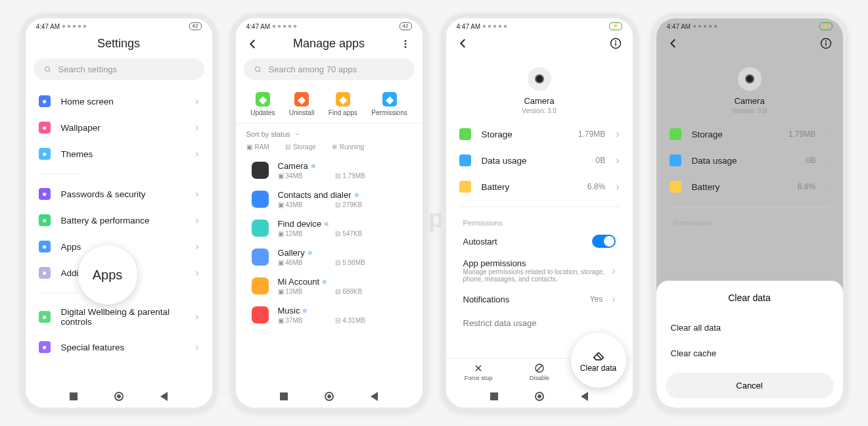 This screenshot has height=426, width=868. I want to click on app-row: Gallery ✲ ▣ 46MB ⊟ 5.98MB, so click(329, 257).